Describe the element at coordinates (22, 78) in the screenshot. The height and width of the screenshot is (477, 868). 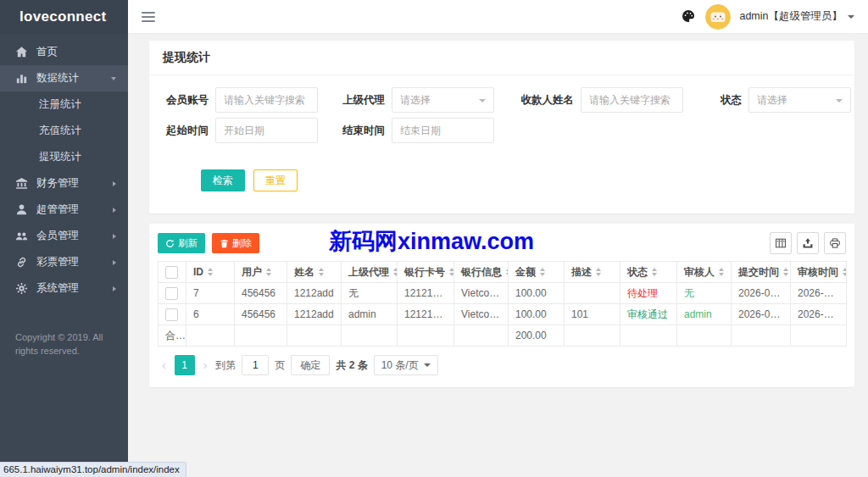
I see `bar-chart-icon` at that location.